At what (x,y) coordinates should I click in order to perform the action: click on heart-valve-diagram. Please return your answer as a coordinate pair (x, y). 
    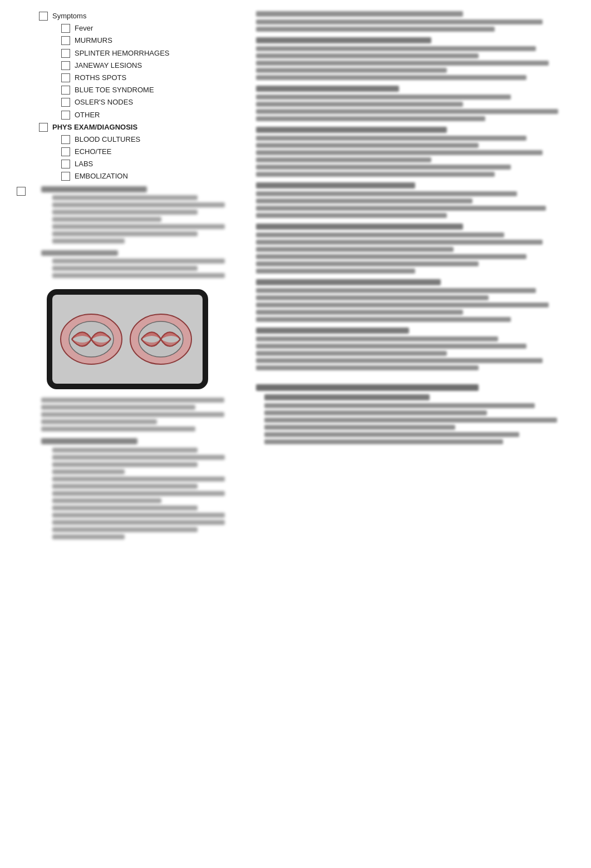
    Looking at the image, I should click on (127, 339).